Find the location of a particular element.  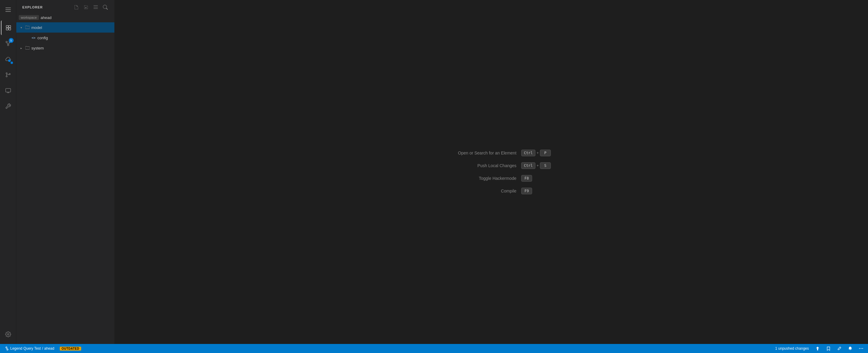

status-left: Legend Query Test / ahead OUTDATED is located at coordinates (43, 348).